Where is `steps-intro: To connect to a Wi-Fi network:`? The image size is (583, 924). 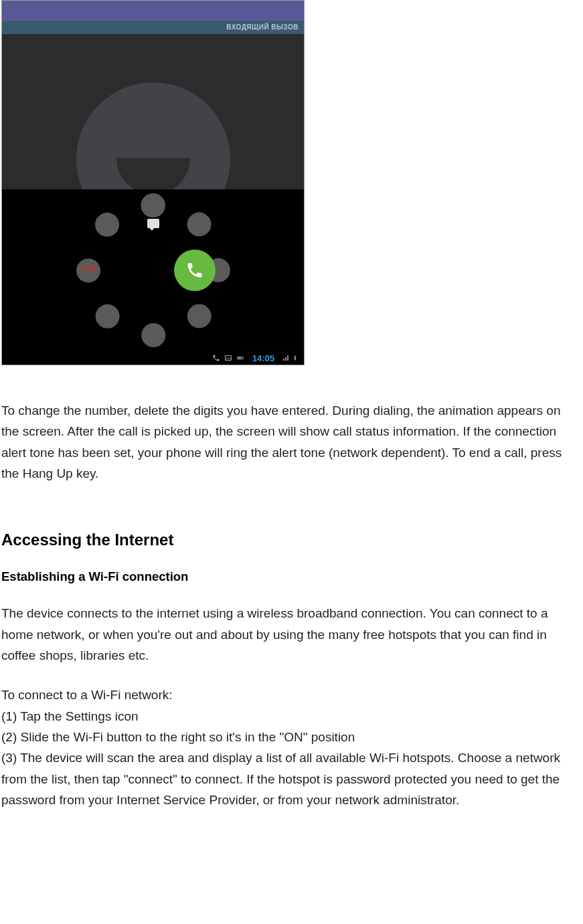 steps-intro: To connect to a Wi-Fi network: is located at coordinates (292, 695).